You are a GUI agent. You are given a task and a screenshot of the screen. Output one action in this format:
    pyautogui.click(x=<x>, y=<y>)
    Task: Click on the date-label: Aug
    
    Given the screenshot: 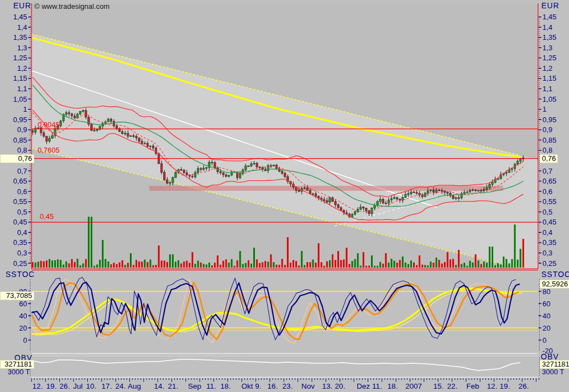 What is the action you would take?
    pyautogui.click(x=134, y=386)
    